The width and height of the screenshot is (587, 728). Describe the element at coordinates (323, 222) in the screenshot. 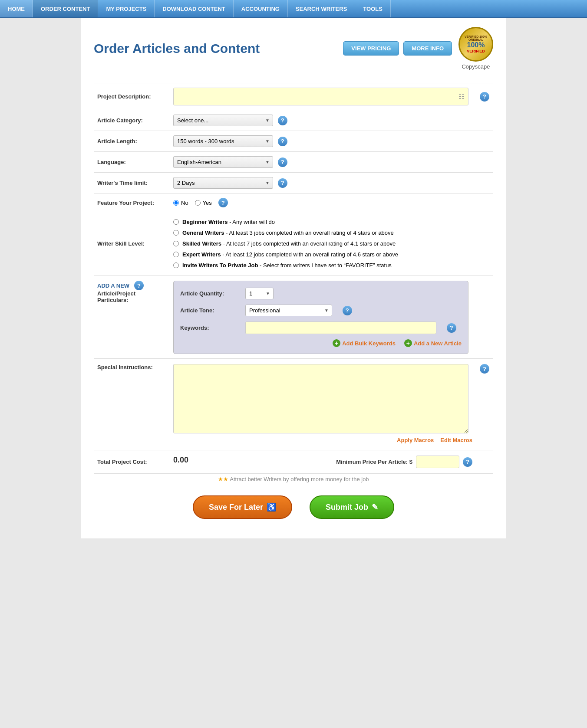

I see `skill-beginner: Beginner Writers - Any writer will do` at that location.